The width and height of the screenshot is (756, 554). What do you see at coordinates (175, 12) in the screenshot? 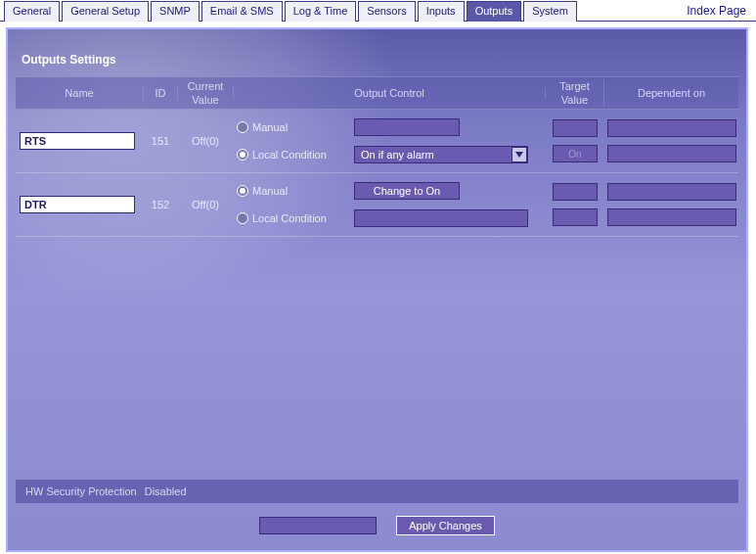
I see `tab-snmp: SNMP` at bounding box center [175, 12].